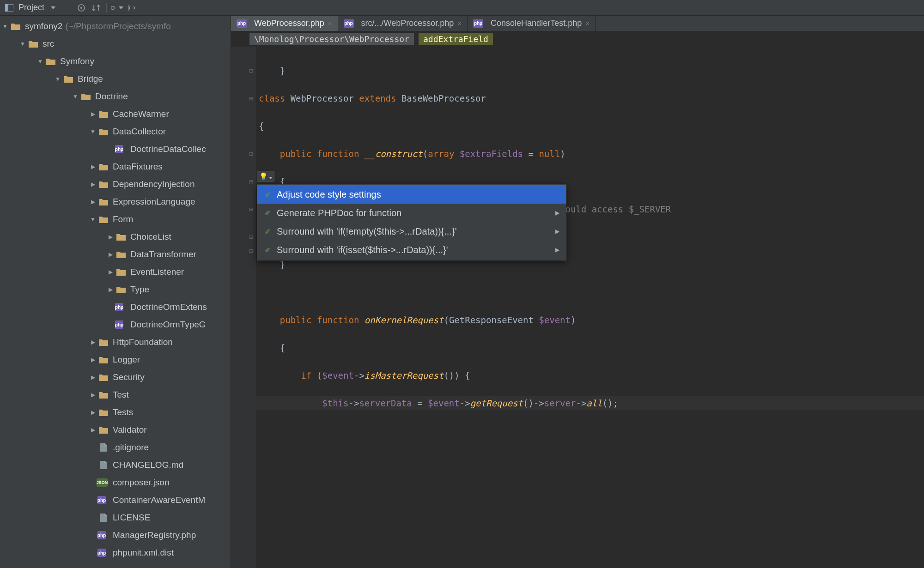  What do you see at coordinates (116, 237) in the screenshot?
I see `tree-item: ChoiceList` at bounding box center [116, 237].